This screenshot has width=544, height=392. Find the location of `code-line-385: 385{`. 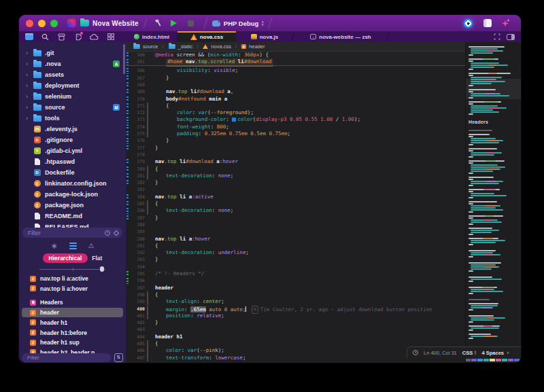

code-line-385: 385{ is located at coordinates (295, 204).